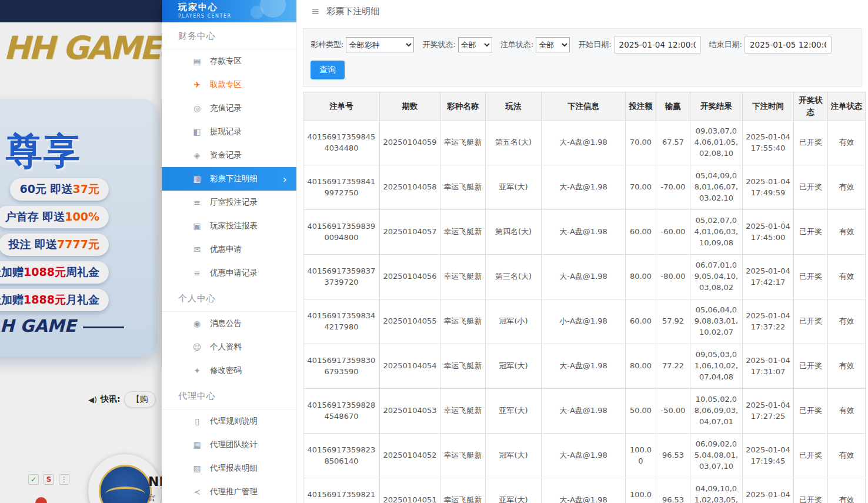 Image resolution: width=868 pixels, height=503 pixels. What do you see at coordinates (410, 411) in the screenshot?
I see `cell-period: 20250104053` at bounding box center [410, 411].